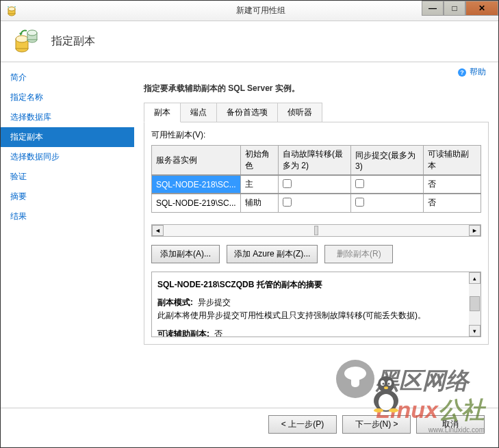  Describe the element at coordinates (73, 41) in the screenshot. I see `page-title: 指定副本` at that location.